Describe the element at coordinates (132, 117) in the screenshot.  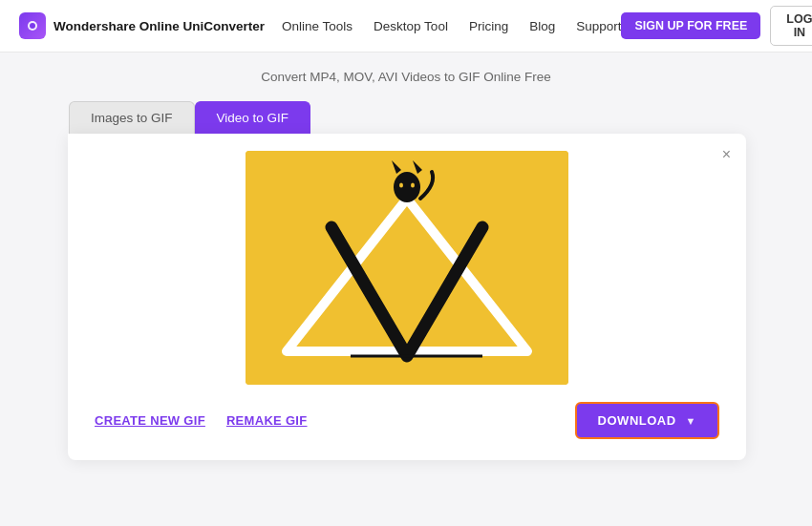
I see `tab-images-to-gif: Images to GIF` at that location.